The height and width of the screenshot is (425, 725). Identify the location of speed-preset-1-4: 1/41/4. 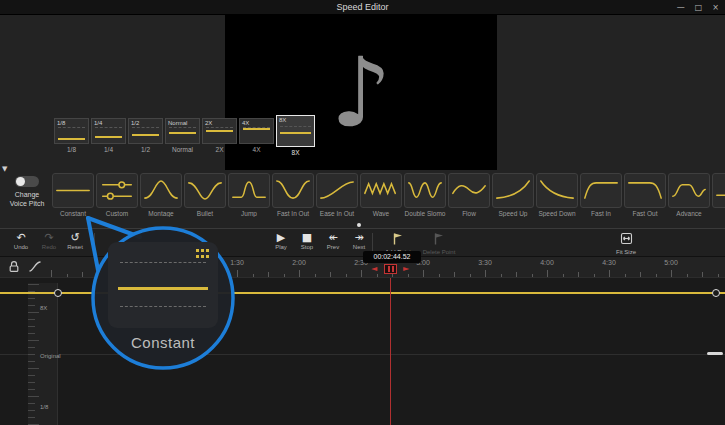
(108, 136).